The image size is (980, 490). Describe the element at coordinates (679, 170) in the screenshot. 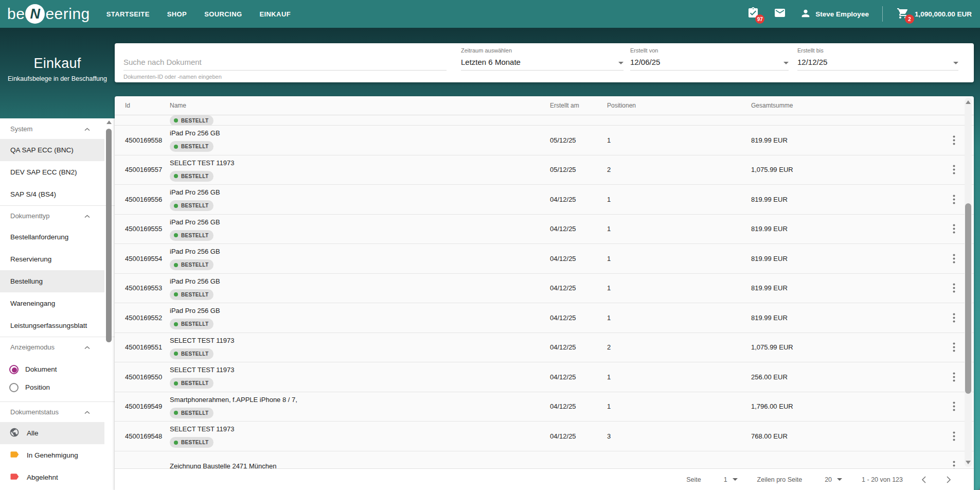

I see `row-positions: 2` at that location.